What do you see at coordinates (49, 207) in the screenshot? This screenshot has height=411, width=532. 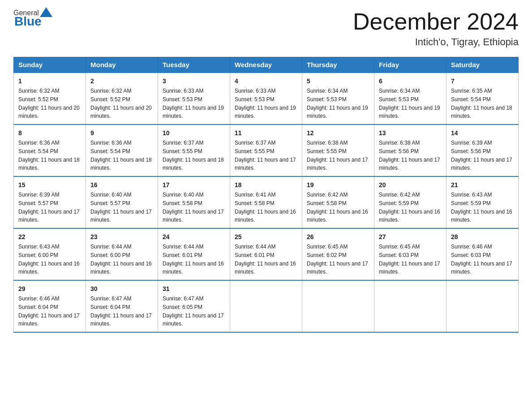 I see `day-info: Sunrise: 6:39 AMSunset: 5:57 PMDaylight:…` at bounding box center [49, 207].